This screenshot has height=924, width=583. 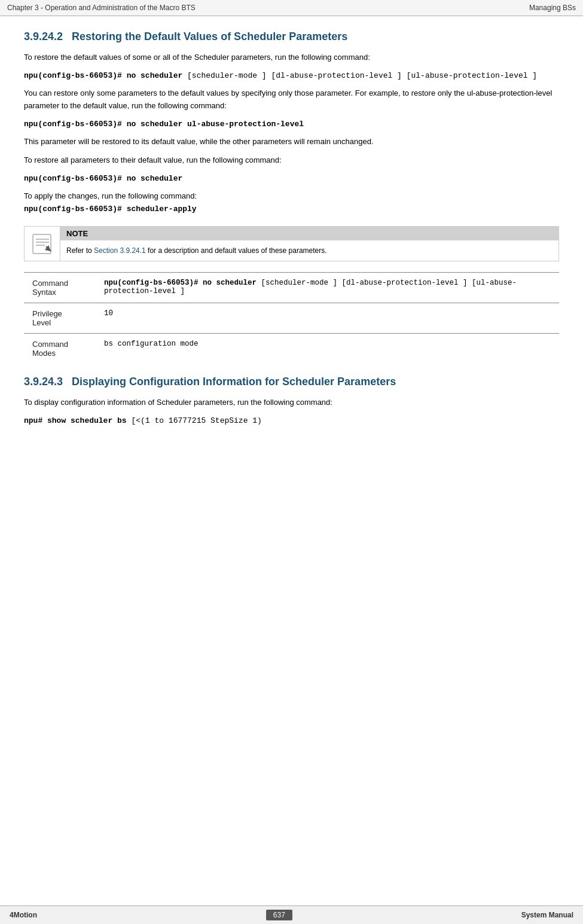 I want to click on note-suffix: for a description and default values of …, so click(x=237, y=251).